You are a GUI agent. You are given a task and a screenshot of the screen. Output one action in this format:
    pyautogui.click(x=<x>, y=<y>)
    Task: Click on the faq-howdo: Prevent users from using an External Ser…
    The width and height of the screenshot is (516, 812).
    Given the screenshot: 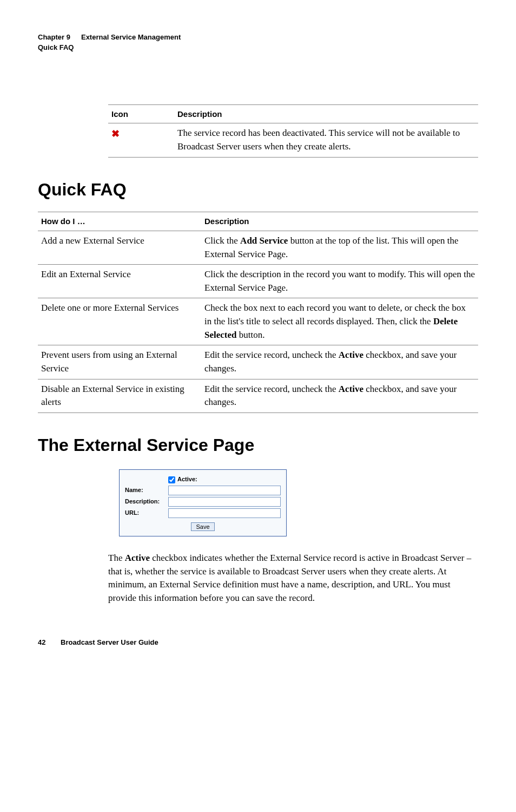 What is the action you would take?
    pyautogui.click(x=120, y=362)
    